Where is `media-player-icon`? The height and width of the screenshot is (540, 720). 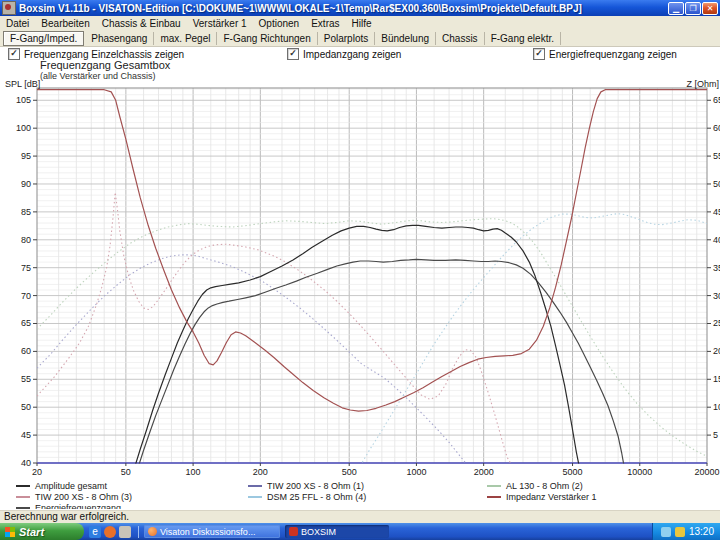 media-player-icon is located at coordinates (125, 532).